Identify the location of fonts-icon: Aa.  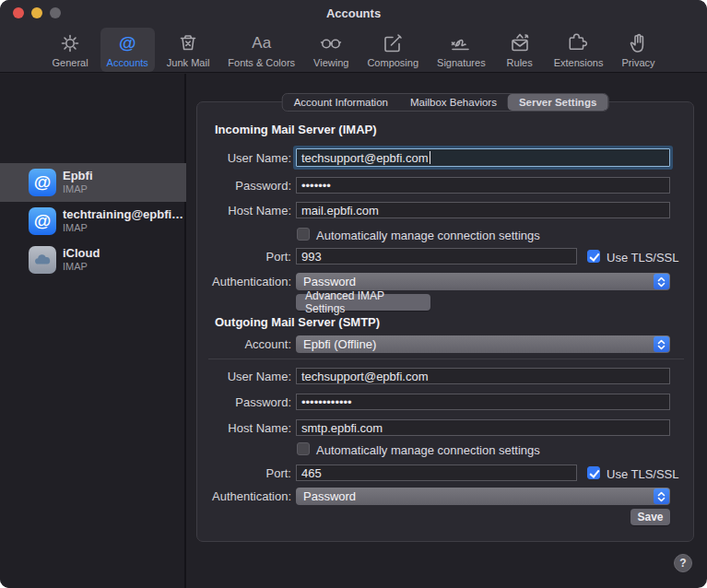
(262, 43).